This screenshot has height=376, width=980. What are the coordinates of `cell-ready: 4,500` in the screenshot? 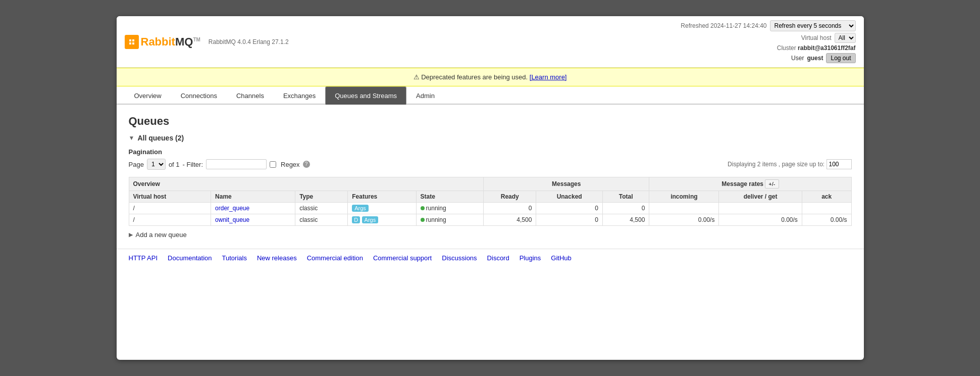 It's located at (510, 220).